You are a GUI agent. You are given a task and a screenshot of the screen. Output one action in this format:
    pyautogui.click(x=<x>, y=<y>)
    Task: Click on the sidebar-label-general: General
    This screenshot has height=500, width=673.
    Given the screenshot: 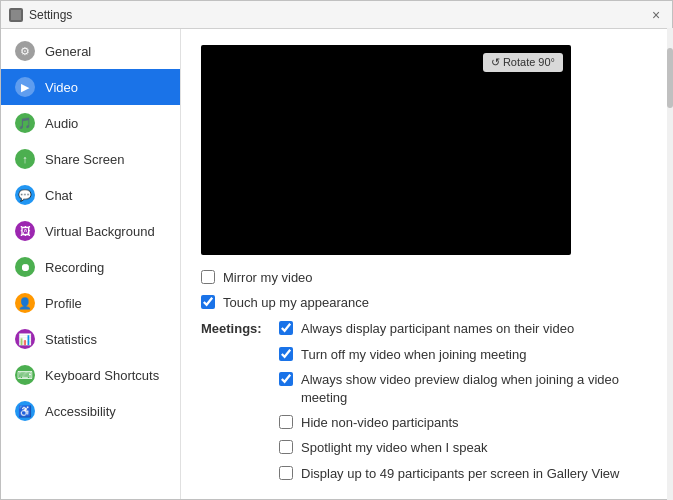 What is the action you would take?
    pyautogui.click(x=68, y=52)
    